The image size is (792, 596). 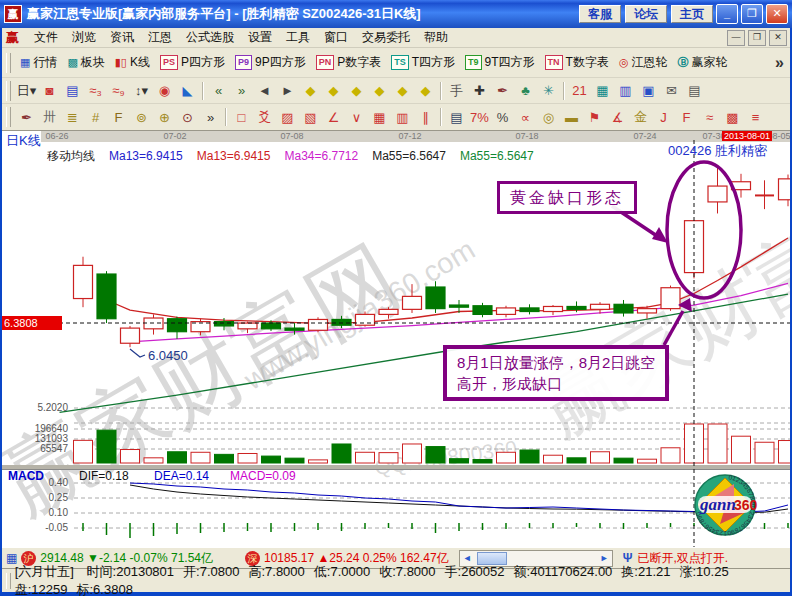 What do you see at coordinates (426, 91) in the screenshot?
I see `zoom-v-shrink-icon: ◆` at bounding box center [426, 91].